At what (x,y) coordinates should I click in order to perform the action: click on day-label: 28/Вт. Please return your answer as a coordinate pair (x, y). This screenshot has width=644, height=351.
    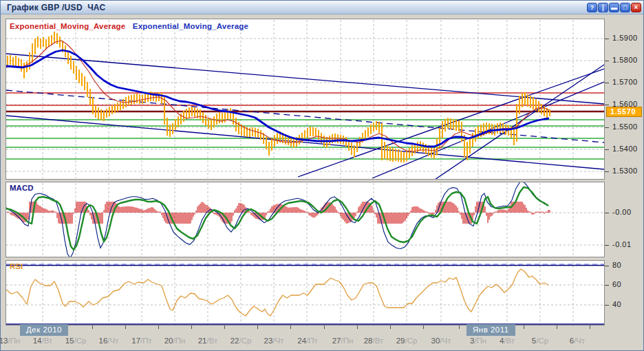
    Looking at the image, I should click on (374, 341).